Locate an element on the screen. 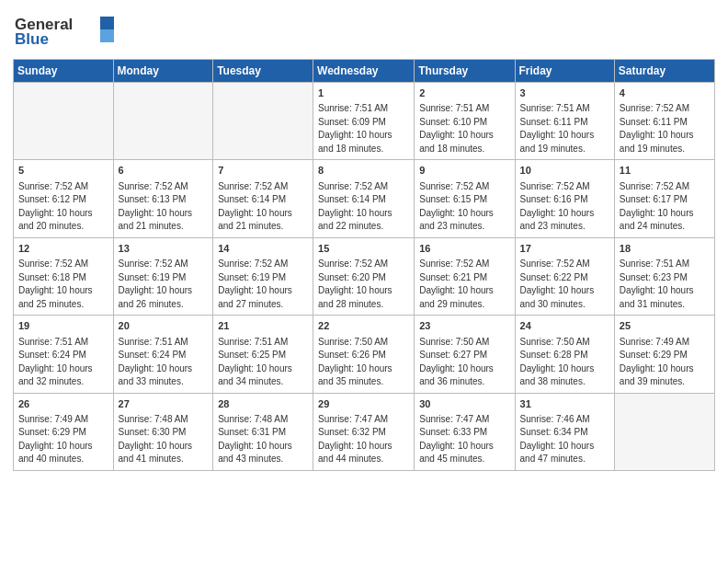 This screenshot has height=563, width=728. day-info: Sunrise: 7:50 AM Sunset: 6:27 PM Dayligh… is located at coordinates (464, 362).